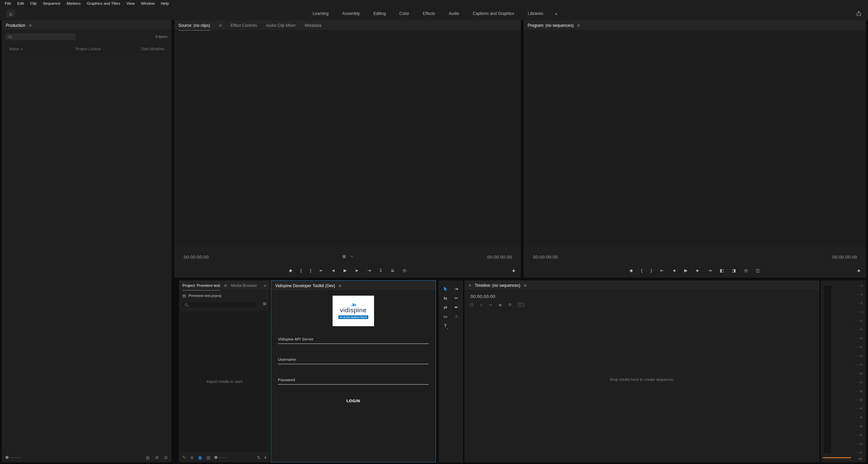 This screenshot has width=868, height=464. I want to click on comparison-view-button: ◫, so click(758, 271).